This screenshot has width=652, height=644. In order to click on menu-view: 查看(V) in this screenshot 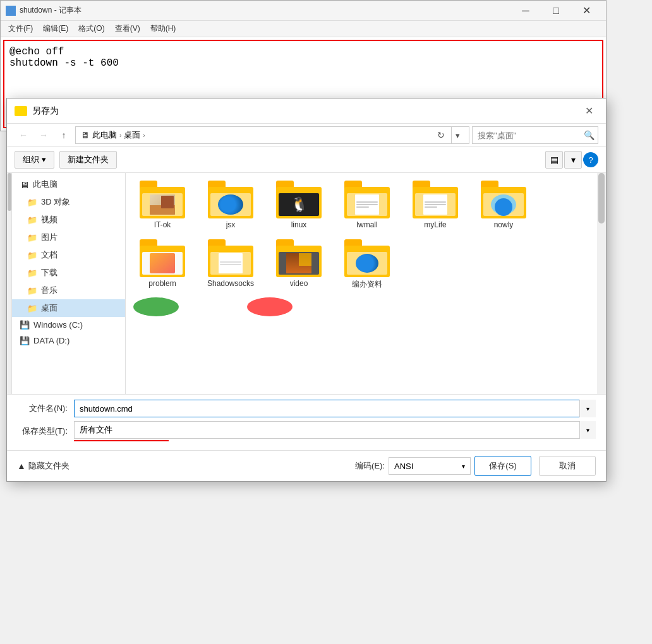, I will do `click(128, 29)`.